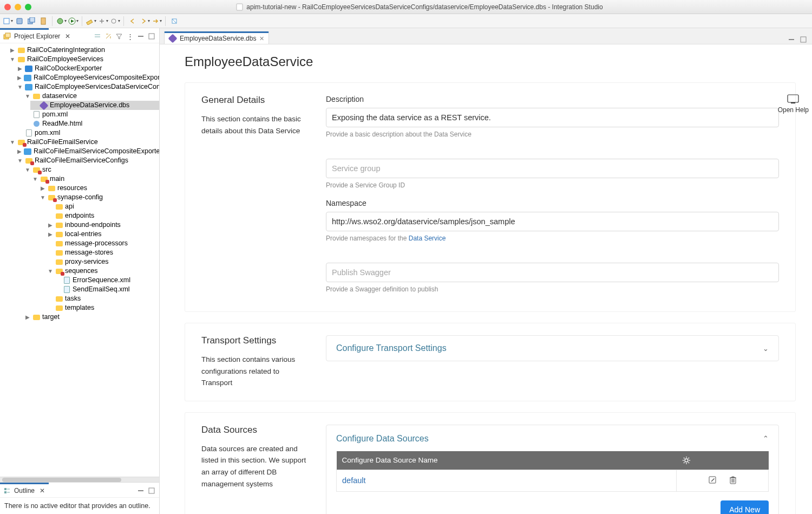  Describe the element at coordinates (60, 96) in the screenshot. I see `tree-item: dataservice` at that location.